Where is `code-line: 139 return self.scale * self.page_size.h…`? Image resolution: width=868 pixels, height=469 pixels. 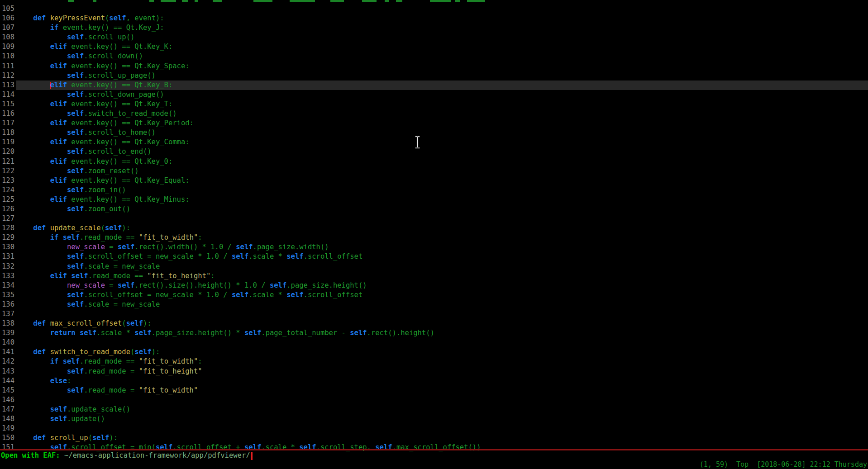
code-line: 139 return self.scale * self.page_size.h… is located at coordinates (434, 333).